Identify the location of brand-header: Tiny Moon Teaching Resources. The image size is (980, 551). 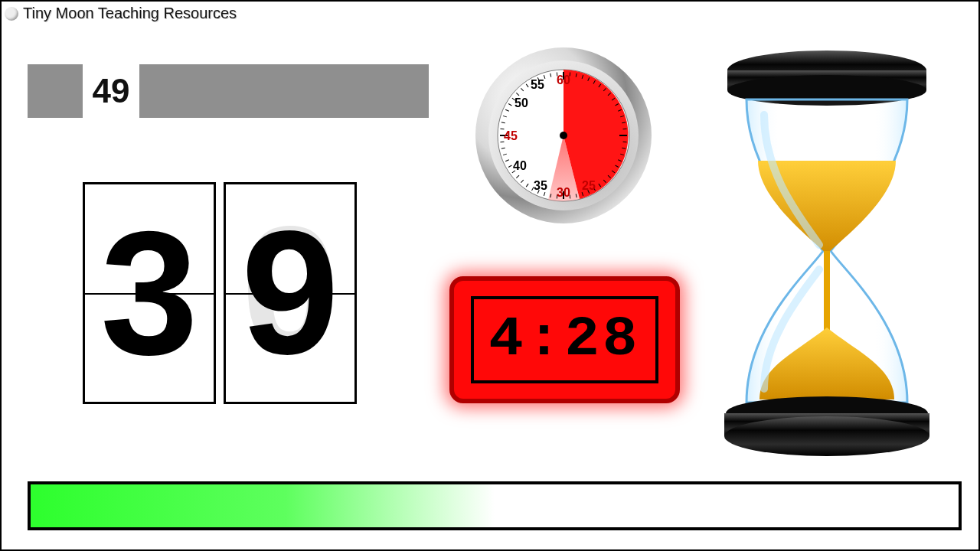
(121, 14).